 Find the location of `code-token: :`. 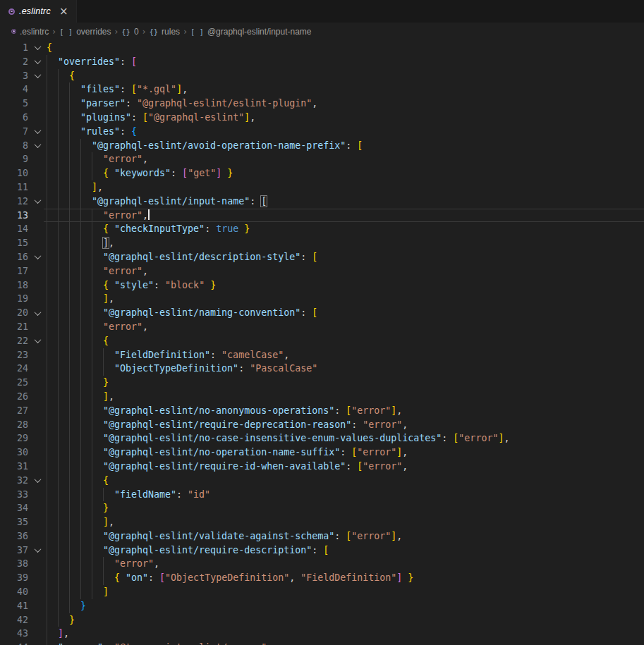

code-token: : is located at coordinates (340, 536).